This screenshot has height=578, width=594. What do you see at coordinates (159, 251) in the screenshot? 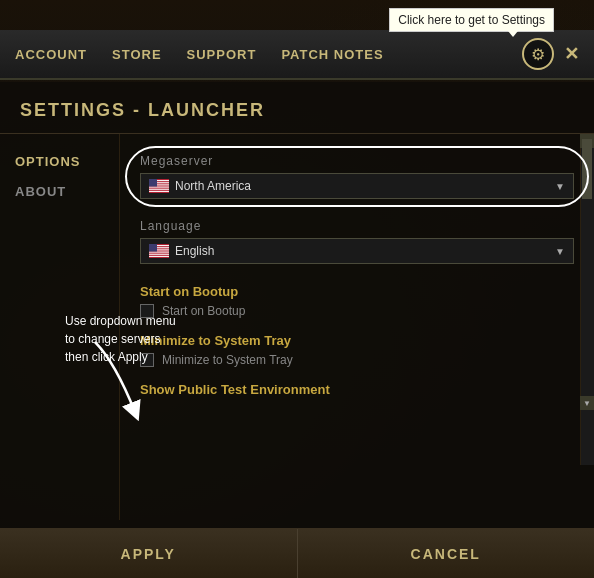
I see `en-flag-icon` at bounding box center [159, 251].